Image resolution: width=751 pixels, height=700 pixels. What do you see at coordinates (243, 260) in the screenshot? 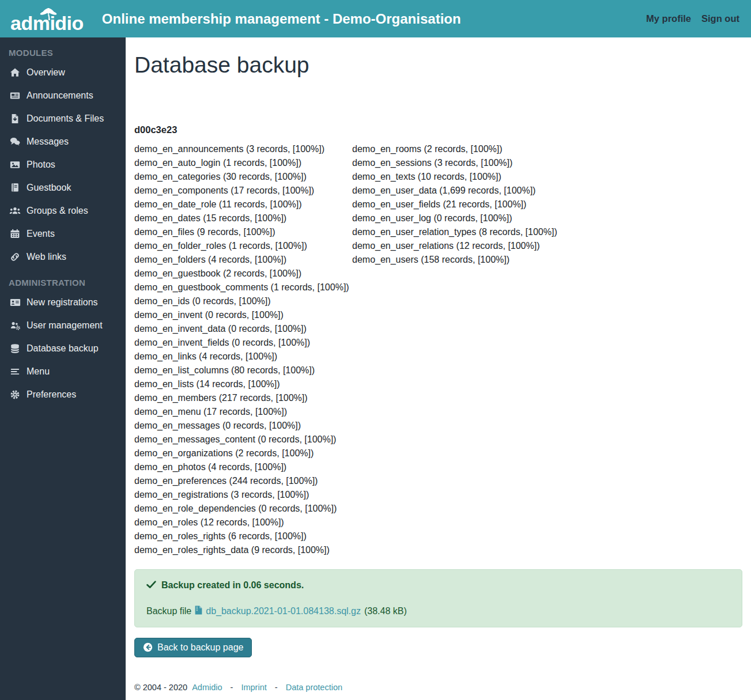
I see `table-entry: demo_en_folders (4 records, [100%])` at bounding box center [243, 260].